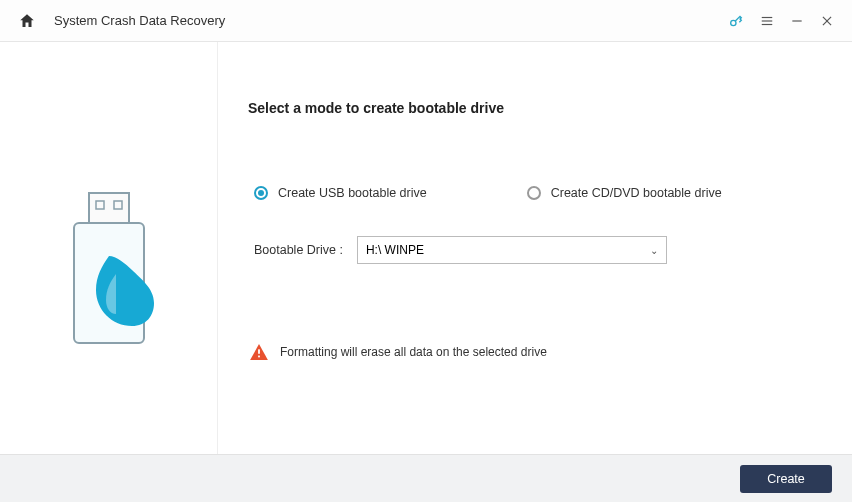 This screenshot has width=852, height=502. What do you see at coordinates (27, 21) in the screenshot?
I see `home-icon` at bounding box center [27, 21].